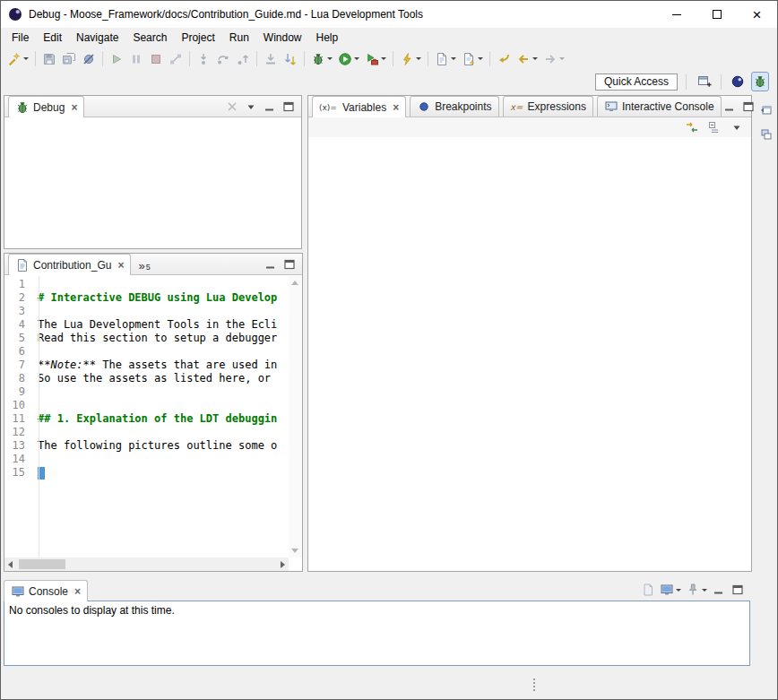 This screenshot has width=778, height=700. Describe the element at coordinates (70, 264) in the screenshot. I see `tab-contribution-guide: Contribution_Gu ×` at that location.